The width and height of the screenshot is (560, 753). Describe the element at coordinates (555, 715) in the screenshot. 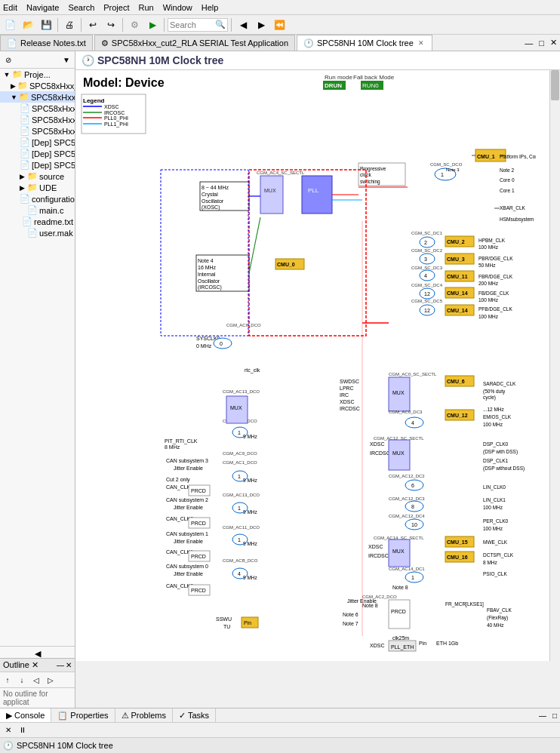

I see `bottom-maximize-btn: □` at that location.